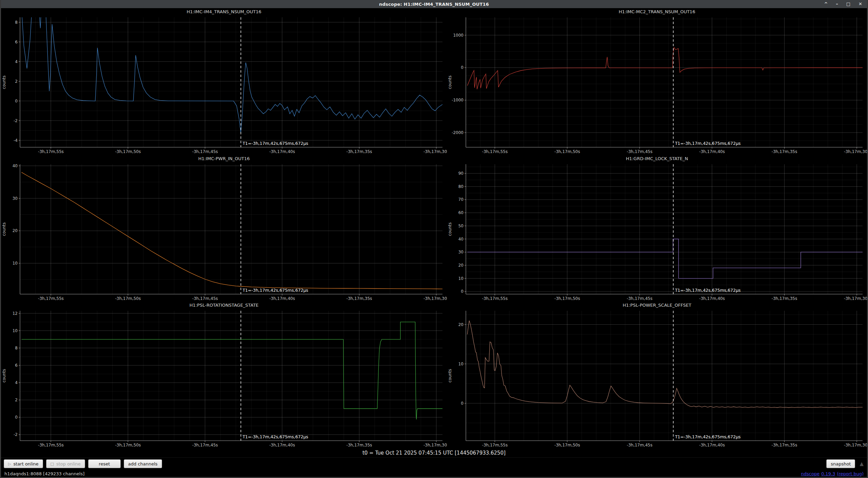  I want to click on close-icon: ✕, so click(861, 4).